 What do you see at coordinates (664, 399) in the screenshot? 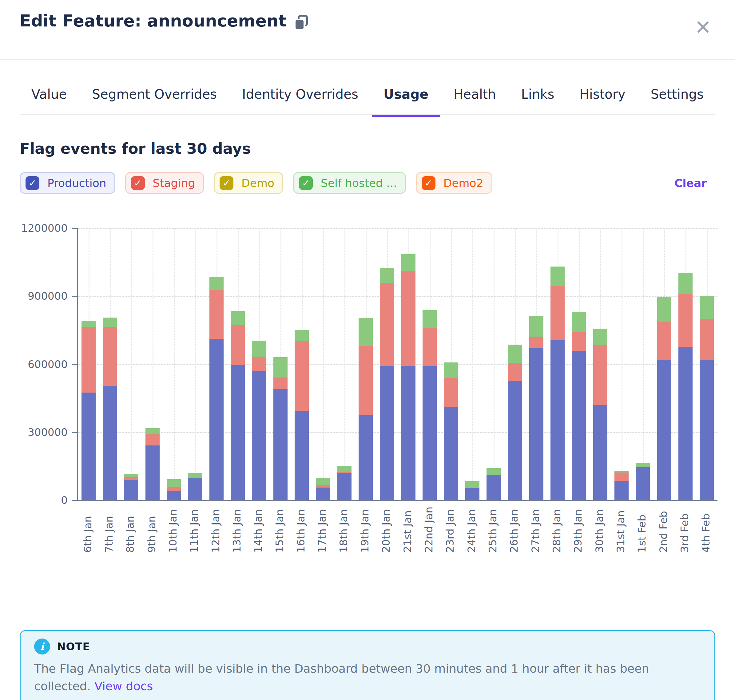
I see `stacked-bar-2nd-feb` at bounding box center [664, 399].